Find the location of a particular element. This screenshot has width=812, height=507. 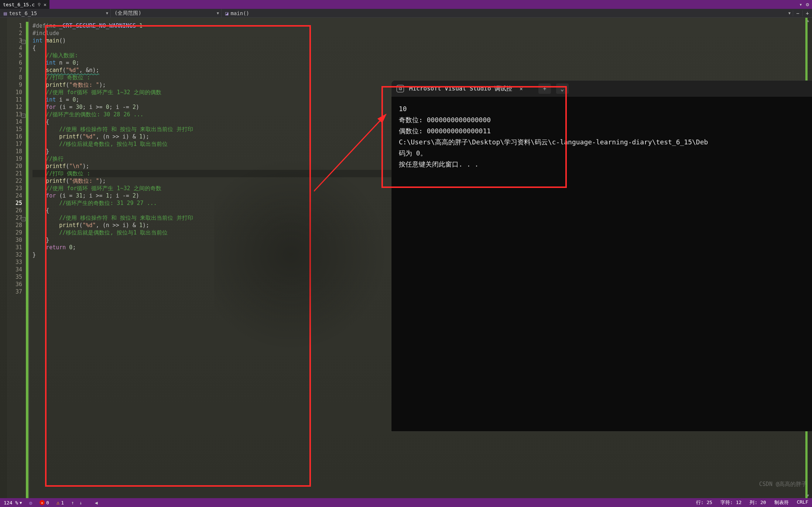

nav-func: ◪ main() ▼ is located at coordinates (507, 13).